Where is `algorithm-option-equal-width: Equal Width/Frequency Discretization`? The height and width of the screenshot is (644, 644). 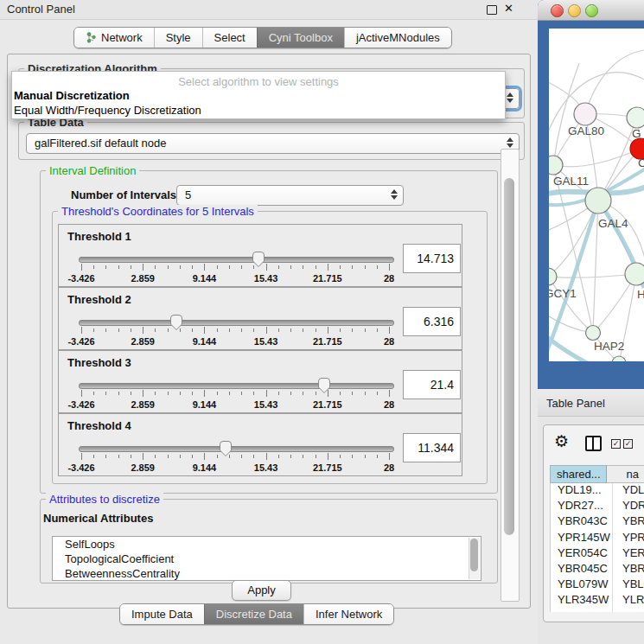
algorithm-option-equal-width: Equal Width/Frequency Discretization is located at coordinates (107, 111).